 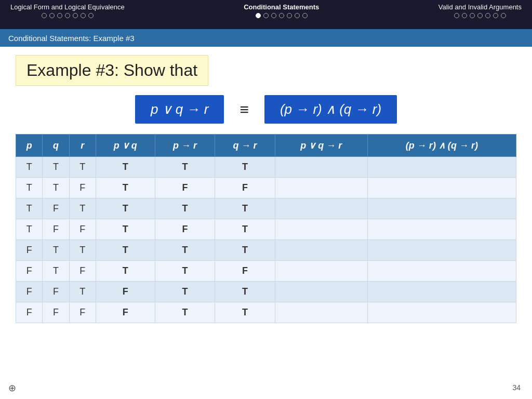 I want to click on right-expression-box: (p → r) ∧ (q → r), so click(x=330, y=109).